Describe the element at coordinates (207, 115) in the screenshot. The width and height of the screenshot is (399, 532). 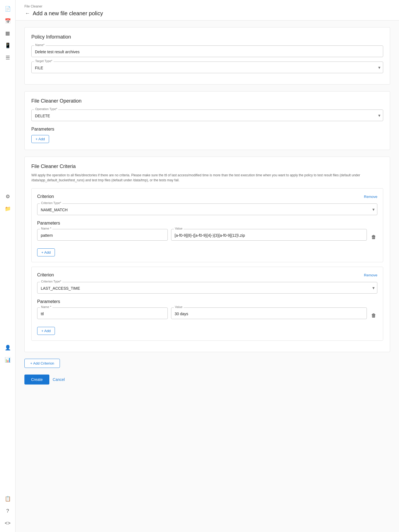
I see `operation-type-select: DELETE ARCHIVE` at that location.